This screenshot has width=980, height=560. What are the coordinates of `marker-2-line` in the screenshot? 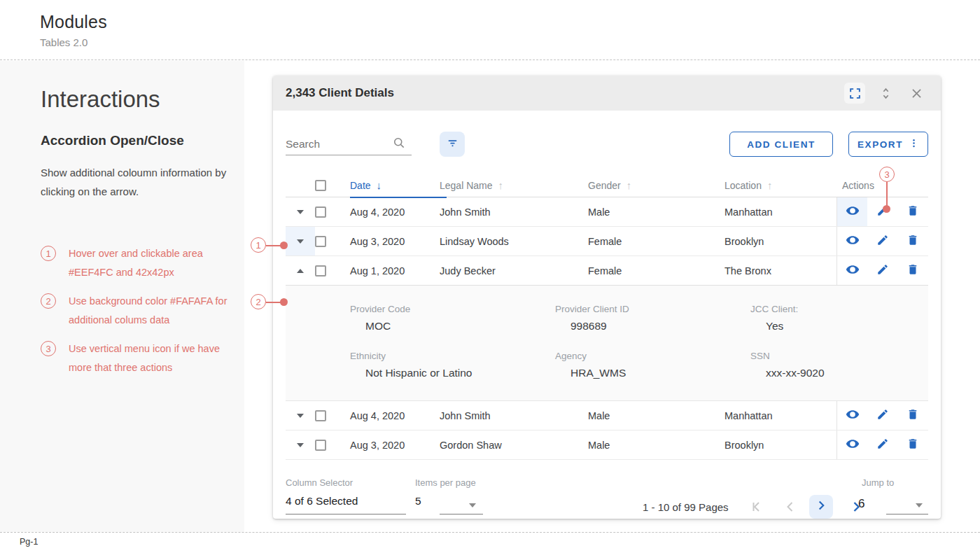 It's located at (274, 302).